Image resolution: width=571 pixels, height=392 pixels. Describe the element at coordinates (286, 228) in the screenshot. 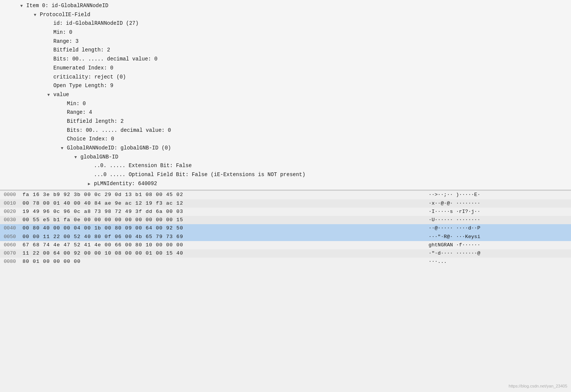

I see `hex-row: 004000 80 40 00 00 04 00 1b 00 80 09 00 …` at that location.